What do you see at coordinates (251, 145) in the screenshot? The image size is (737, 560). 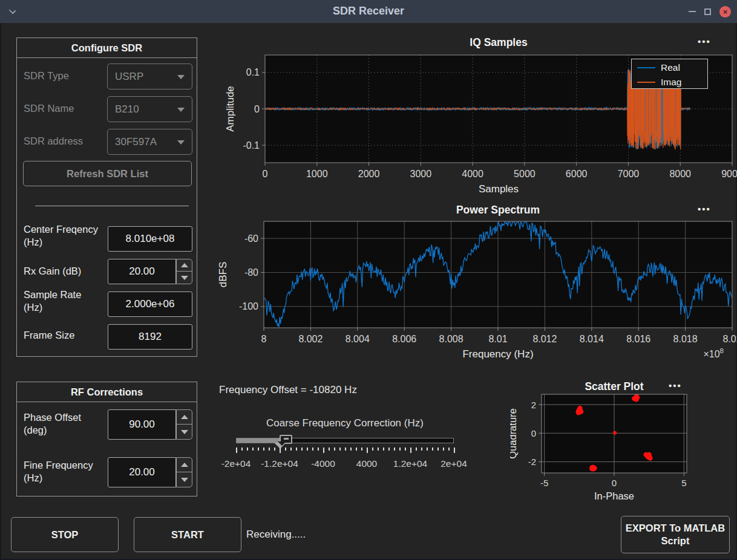 I see `svg-text: -0.1` at bounding box center [251, 145].